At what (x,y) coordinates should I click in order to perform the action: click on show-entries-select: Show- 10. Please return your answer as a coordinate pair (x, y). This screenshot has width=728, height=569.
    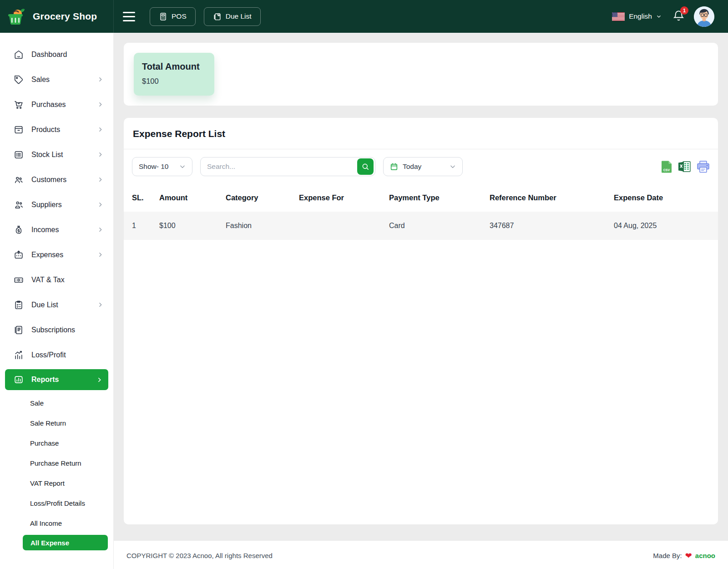
    Looking at the image, I should click on (162, 167).